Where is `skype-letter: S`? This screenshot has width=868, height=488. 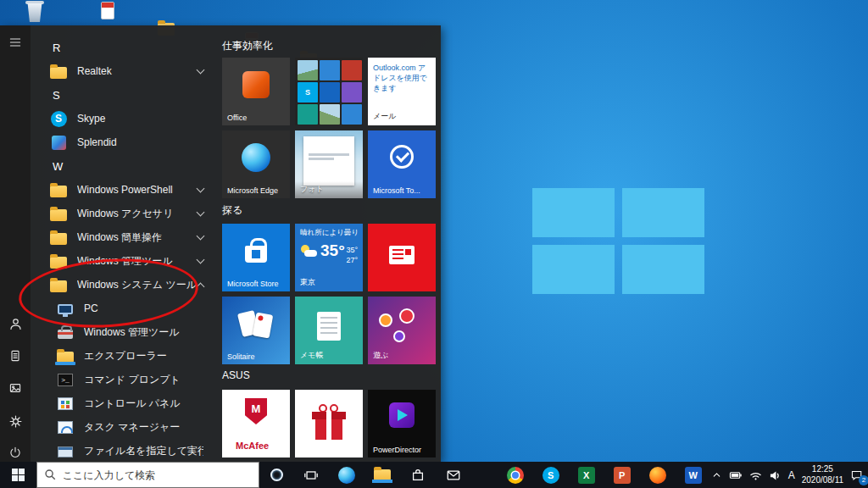
skype-letter: S is located at coordinates (58, 119).